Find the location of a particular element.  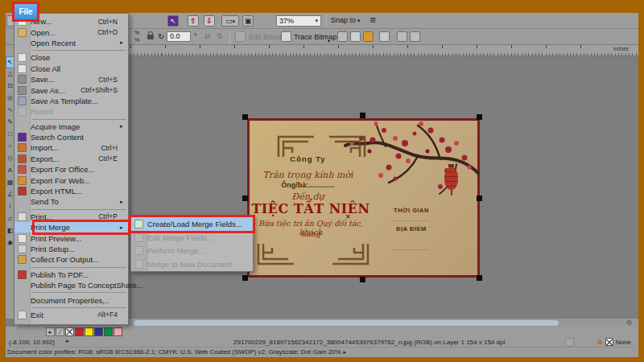

navigator-magnifier-icon: ◎ is located at coordinates (630, 322).